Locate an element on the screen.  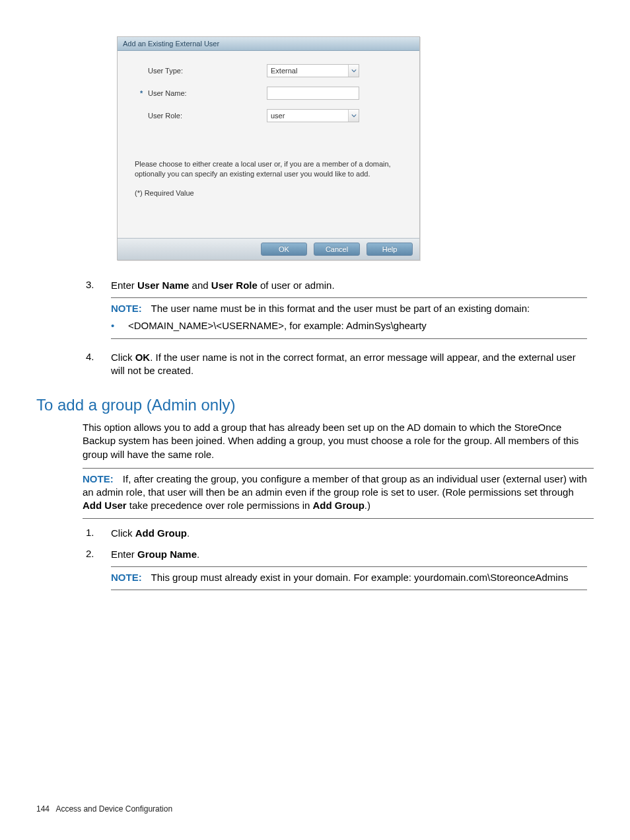
step-number: 3. is located at coordinates (74, 312).